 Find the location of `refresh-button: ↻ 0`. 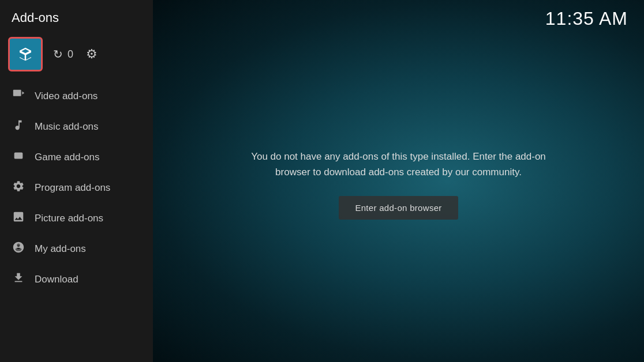

refresh-button: ↻ 0 is located at coordinates (63, 54).